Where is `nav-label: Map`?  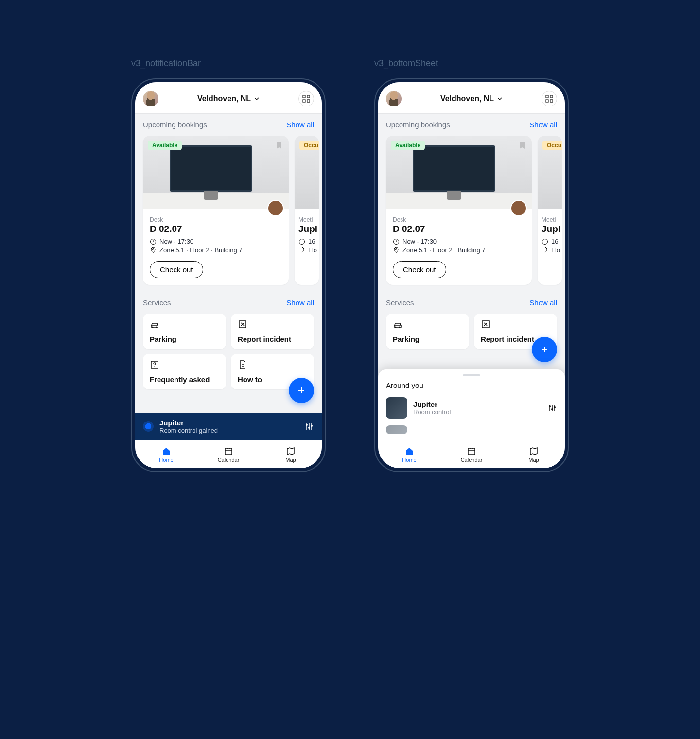
nav-label: Map is located at coordinates (291, 460).